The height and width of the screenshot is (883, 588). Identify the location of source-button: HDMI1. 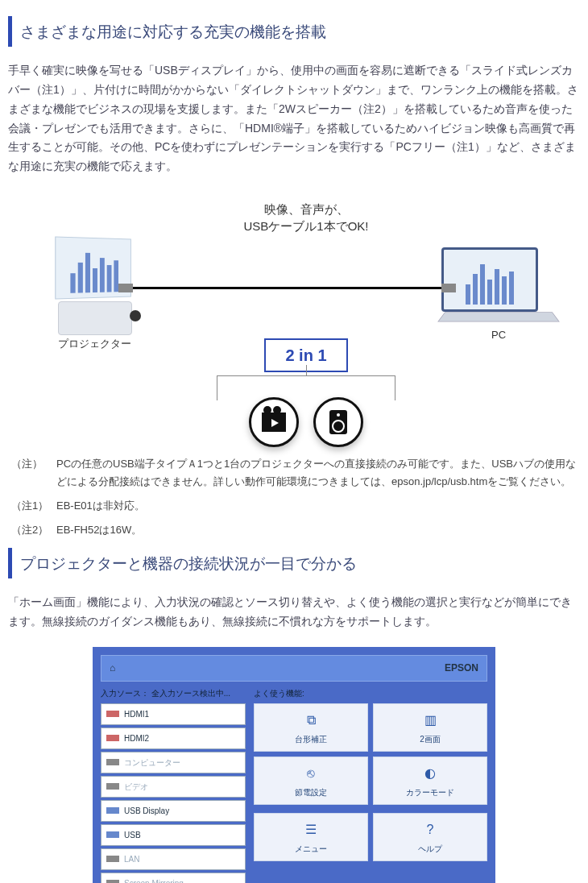
(173, 714).